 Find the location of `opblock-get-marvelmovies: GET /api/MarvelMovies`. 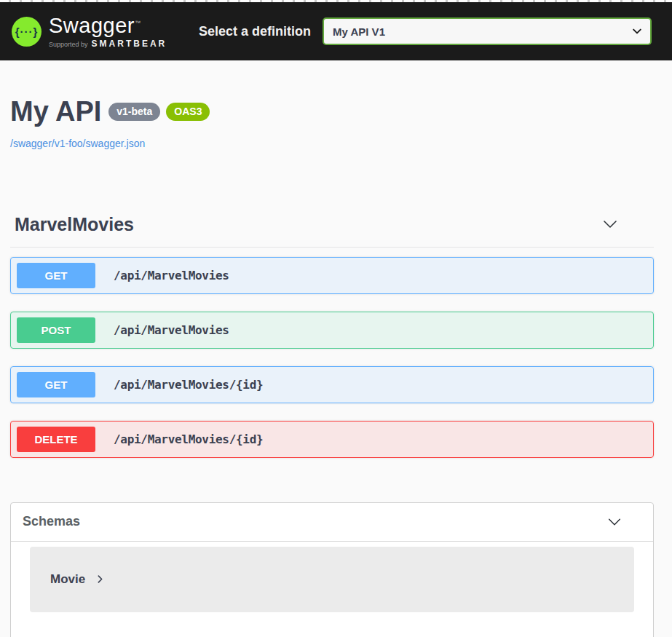

opblock-get-marvelmovies: GET /api/MarvelMovies is located at coordinates (332, 275).